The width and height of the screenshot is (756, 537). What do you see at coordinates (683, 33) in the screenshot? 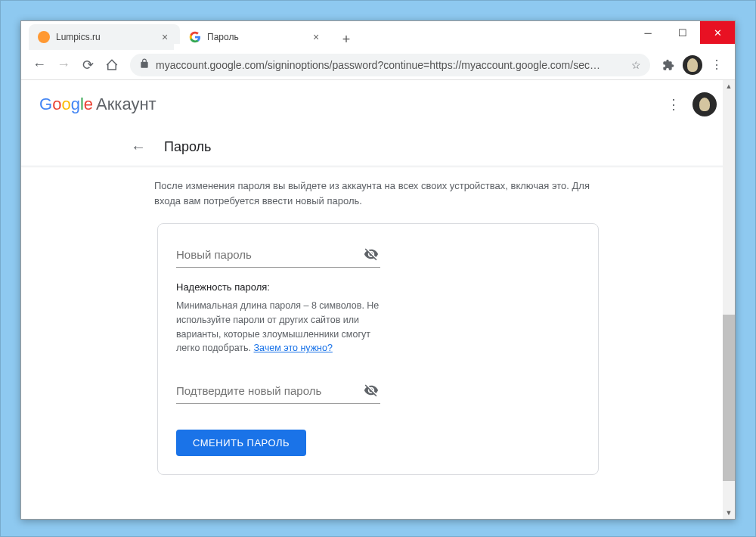
I see `maximize-button: ☐` at bounding box center [683, 33].